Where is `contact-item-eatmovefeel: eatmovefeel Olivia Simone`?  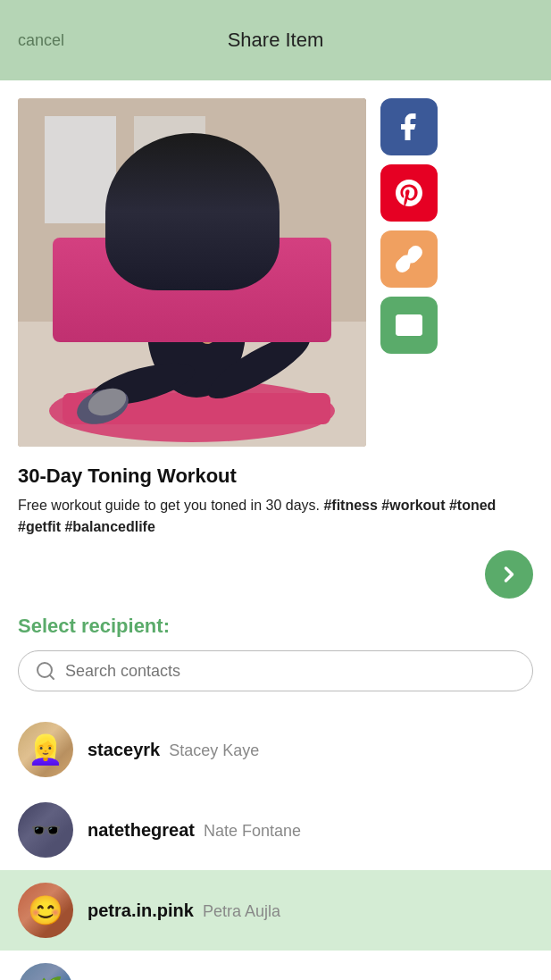 contact-item-eatmovefeel: eatmovefeel Olivia Simone is located at coordinates (275, 965).